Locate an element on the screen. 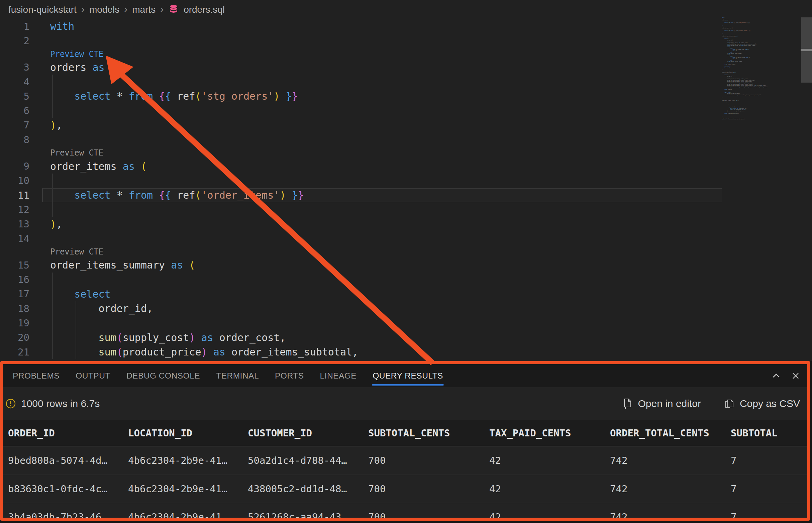  code-token: supply_cost is located at coordinates (156, 338).